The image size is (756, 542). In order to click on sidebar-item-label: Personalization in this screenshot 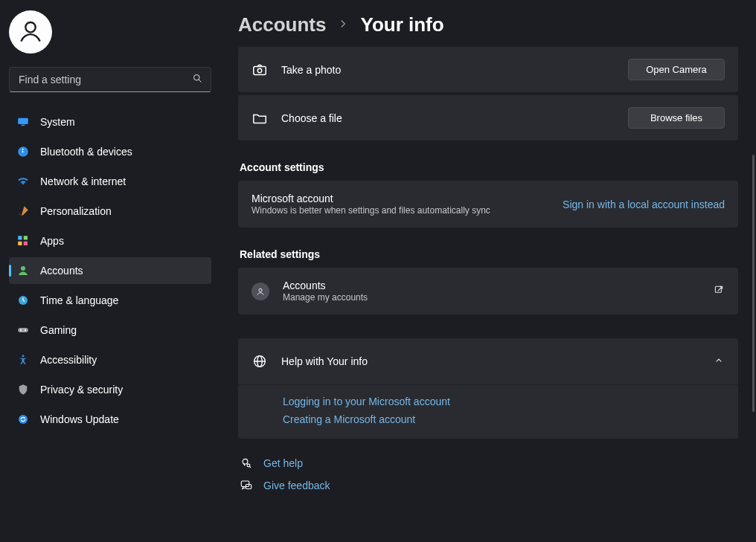, I will do `click(76, 211)`.